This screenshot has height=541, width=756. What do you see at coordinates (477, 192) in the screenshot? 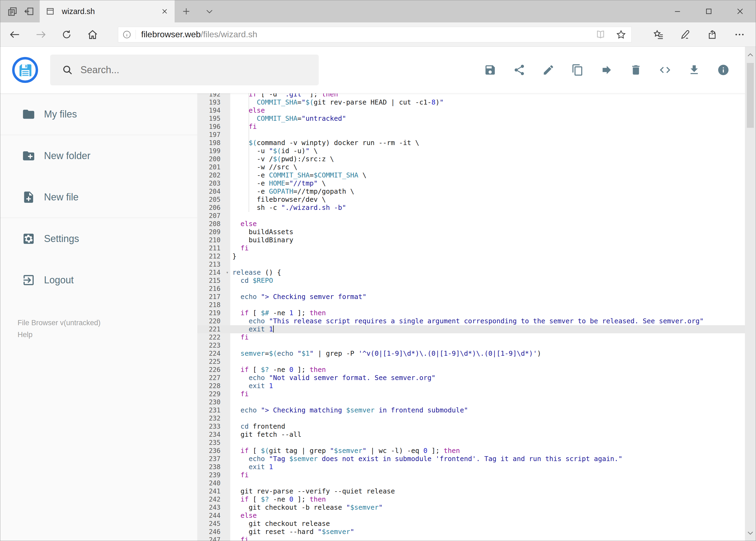
I see `code-line: 204 -e GOPATH=//tmp/gopath \` at bounding box center [477, 192].